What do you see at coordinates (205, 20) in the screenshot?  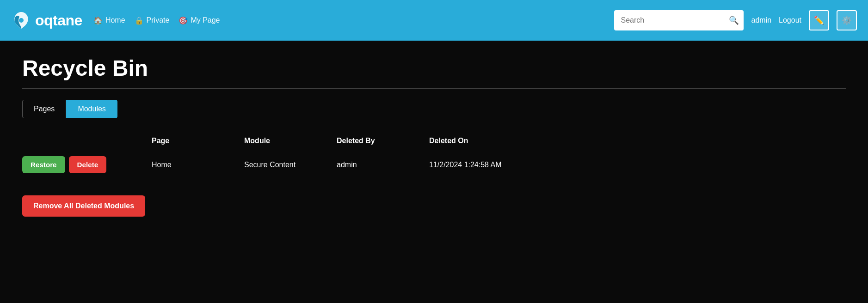 I see `nav-mypage-label: My Page` at bounding box center [205, 20].